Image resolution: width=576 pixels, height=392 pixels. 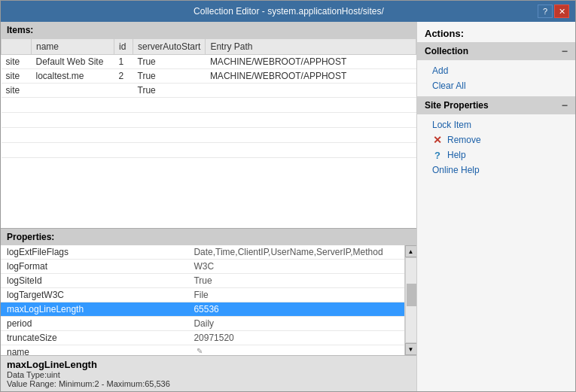 I want to click on help-action: ? Help, so click(x=496, y=155).